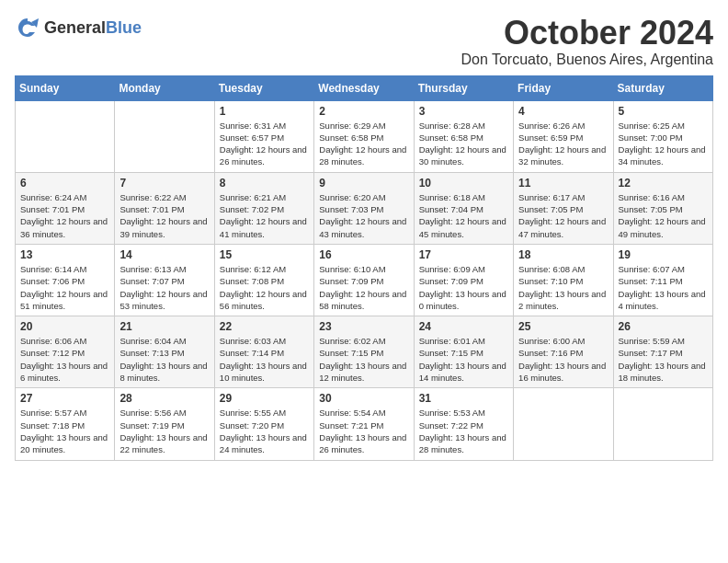  What do you see at coordinates (64, 255) in the screenshot?
I see `day-number: 13` at bounding box center [64, 255].